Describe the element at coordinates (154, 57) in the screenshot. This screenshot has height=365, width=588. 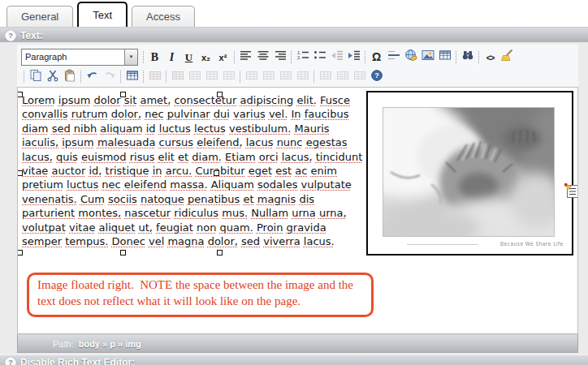
I see `bold-icon: B` at that location.